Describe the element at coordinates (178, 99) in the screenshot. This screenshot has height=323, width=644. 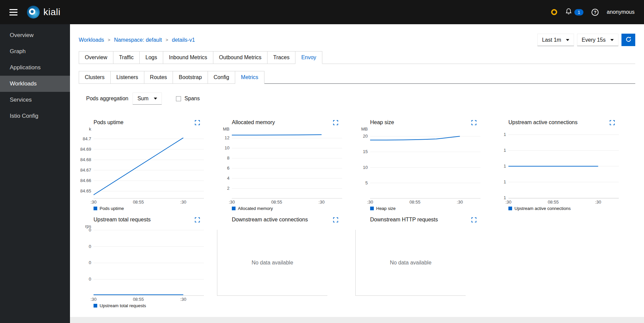
I see `spans-checkbox` at that location.